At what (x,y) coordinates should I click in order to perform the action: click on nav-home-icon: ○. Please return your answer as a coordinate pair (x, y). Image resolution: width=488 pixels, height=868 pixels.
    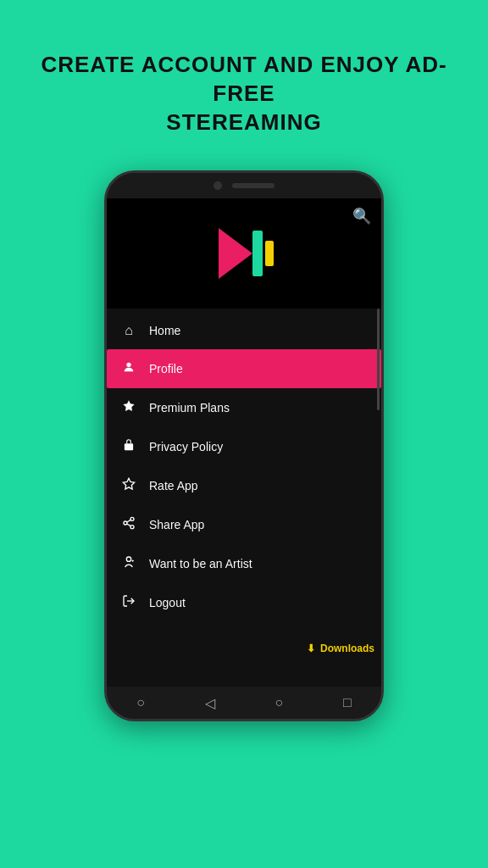
    Looking at the image, I should click on (280, 703).